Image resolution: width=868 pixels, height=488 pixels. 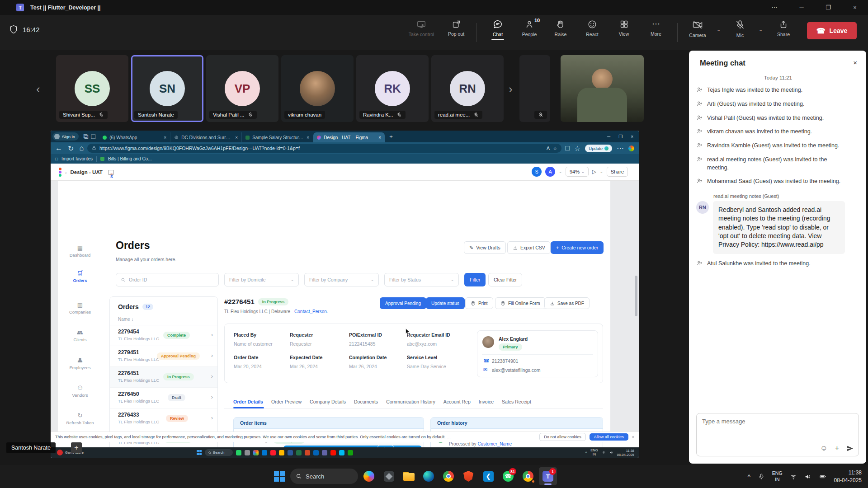 What do you see at coordinates (618, 172) in the screenshot?
I see `figma-share-button: Share` at bounding box center [618, 172].